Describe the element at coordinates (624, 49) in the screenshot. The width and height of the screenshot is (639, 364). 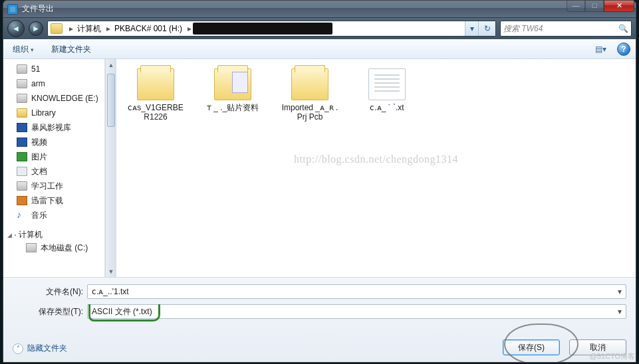
I see `help-button: ?` at that location.